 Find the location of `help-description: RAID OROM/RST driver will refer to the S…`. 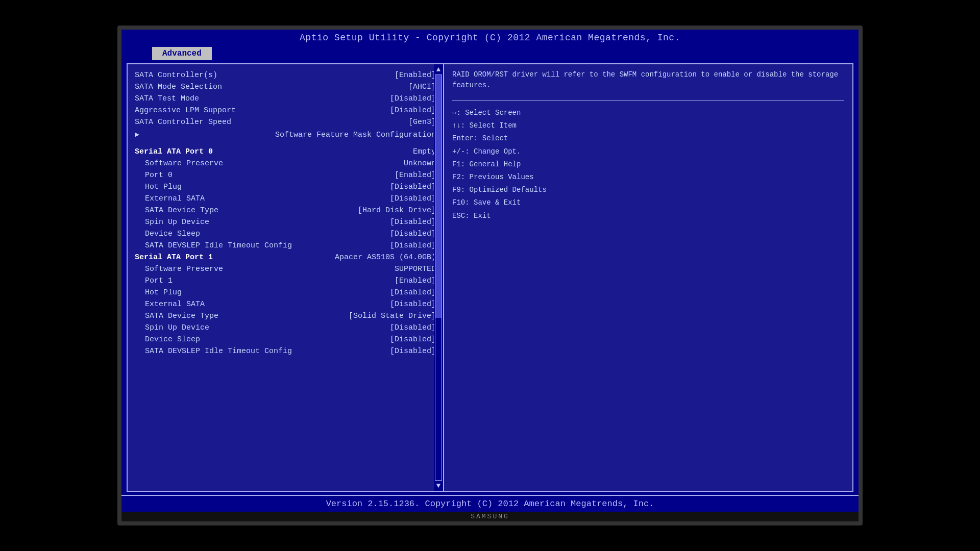

help-description: RAID OROM/RST driver will refer to the S… is located at coordinates (648, 80).